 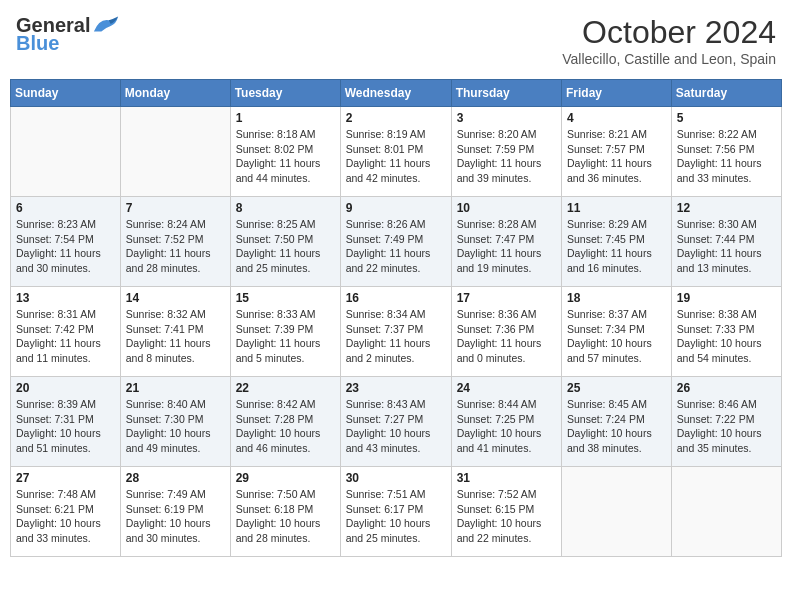 I want to click on calendar-cell: 14 Sunrise: 8:32 AM Sunset: 7:41 PM Dayl…, so click(x=175, y=332).